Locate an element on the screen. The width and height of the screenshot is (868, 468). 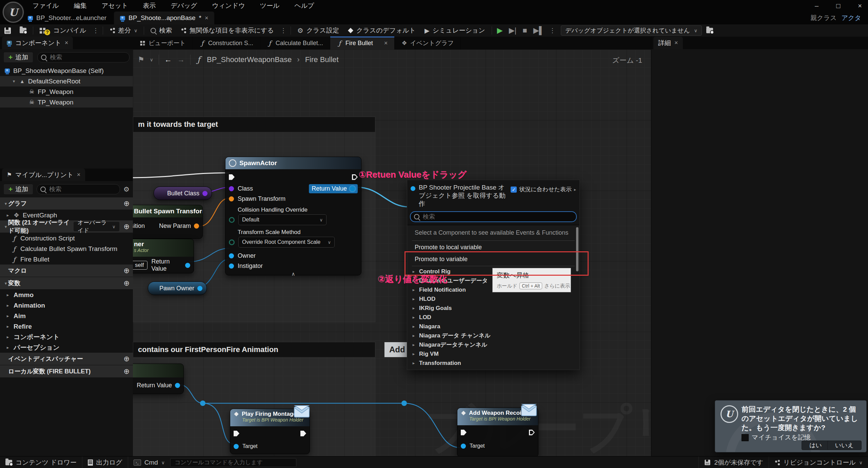
collision-pin is located at coordinates (232, 220).